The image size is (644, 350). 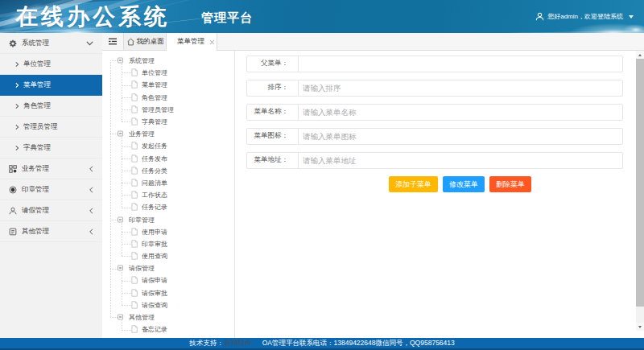 What do you see at coordinates (155, 232) in the screenshot?
I see `tree-node-label: 使用申请` at bounding box center [155, 232].